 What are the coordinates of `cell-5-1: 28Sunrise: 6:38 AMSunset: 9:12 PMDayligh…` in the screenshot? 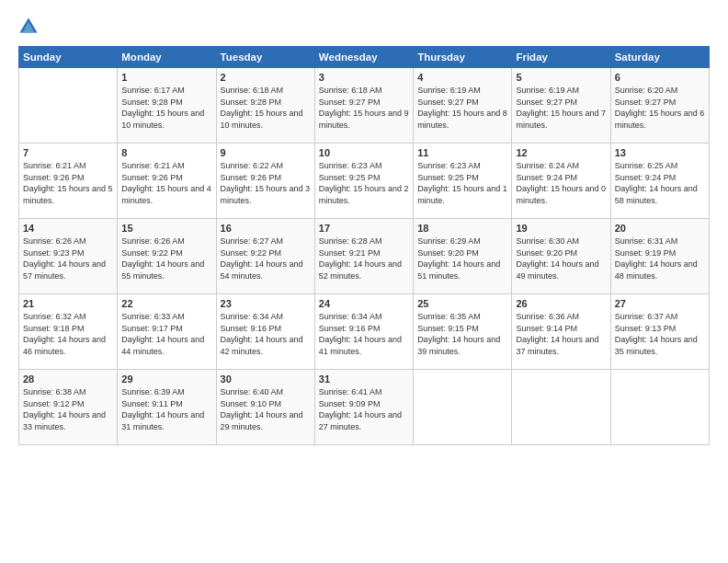 It's located at (68, 408).